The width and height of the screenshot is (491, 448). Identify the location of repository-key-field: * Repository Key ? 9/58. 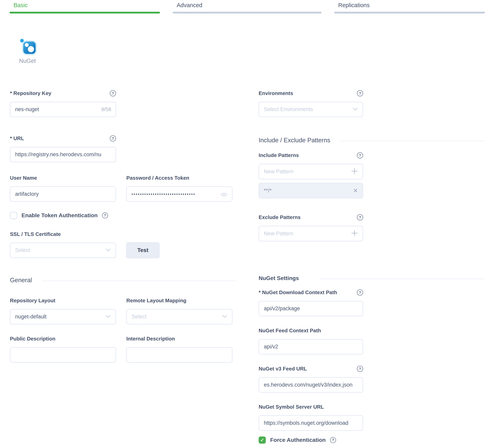
(63, 103).